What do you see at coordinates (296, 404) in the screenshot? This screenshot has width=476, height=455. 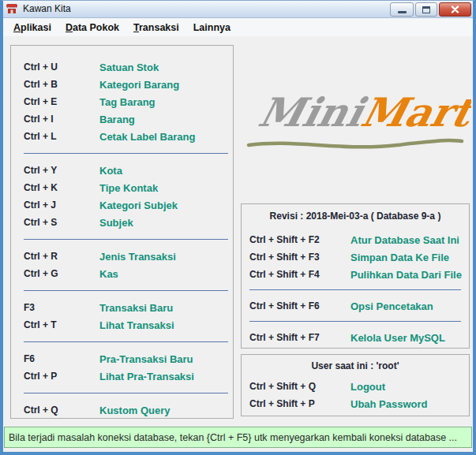 I see `shortcut-key: Ctrl + Shift + P` at bounding box center [296, 404].